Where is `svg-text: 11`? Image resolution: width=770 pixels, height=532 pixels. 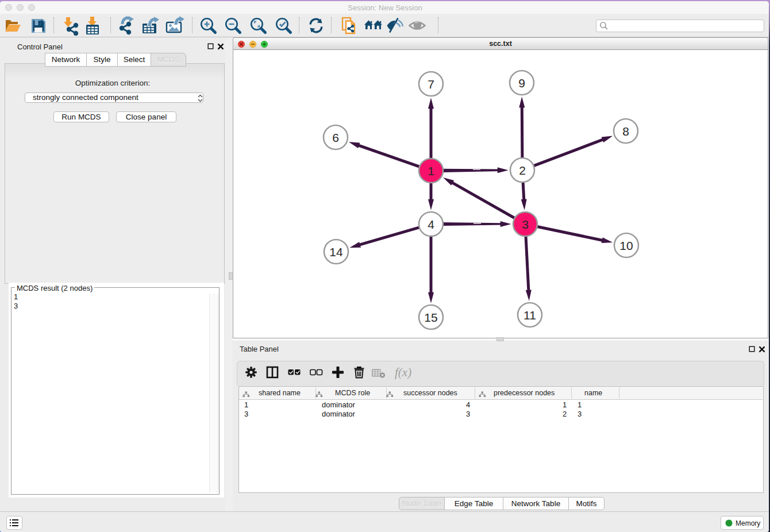 svg-text: 11 is located at coordinates (530, 315).